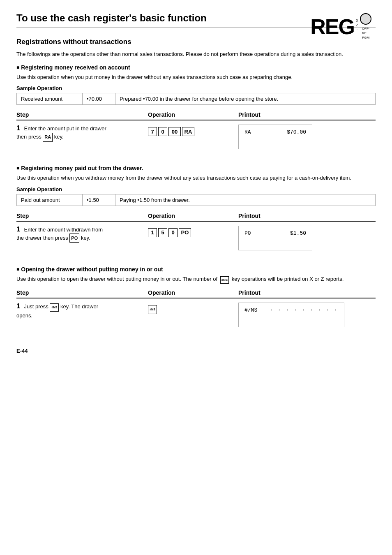 The image size is (392, 555). Describe the element at coordinates (60, 234) in the screenshot. I see `step2-desc: Enter the amount withdrawn from the draw…` at that location.